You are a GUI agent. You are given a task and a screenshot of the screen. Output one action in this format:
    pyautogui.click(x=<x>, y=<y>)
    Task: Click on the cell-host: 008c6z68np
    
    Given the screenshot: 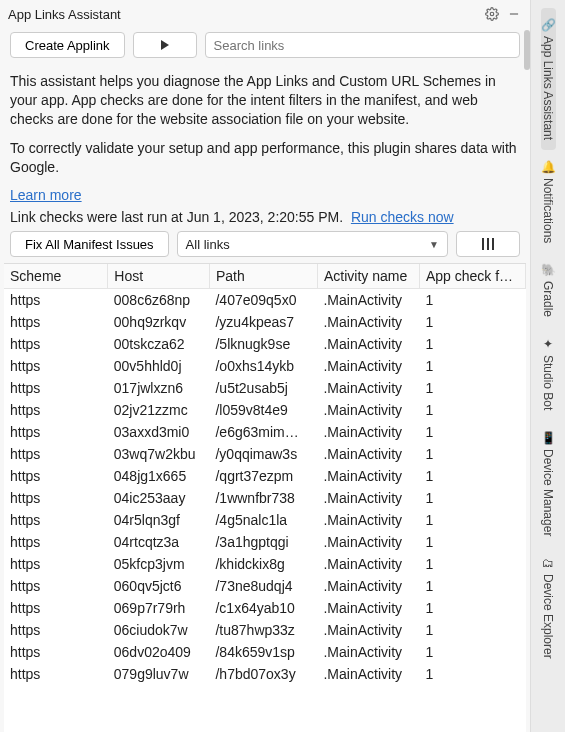 What is the action you would take?
    pyautogui.click(x=159, y=300)
    